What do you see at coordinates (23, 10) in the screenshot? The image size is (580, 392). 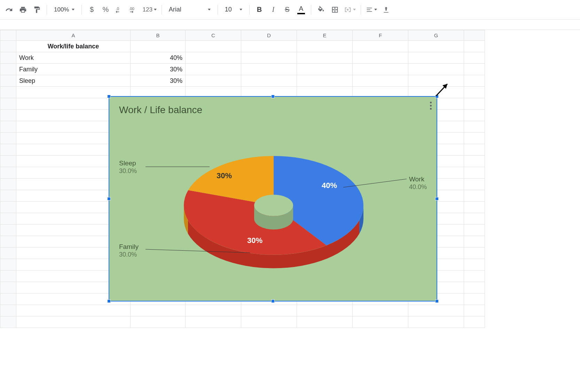 I see `print-button` at bounding box center [23, 10].